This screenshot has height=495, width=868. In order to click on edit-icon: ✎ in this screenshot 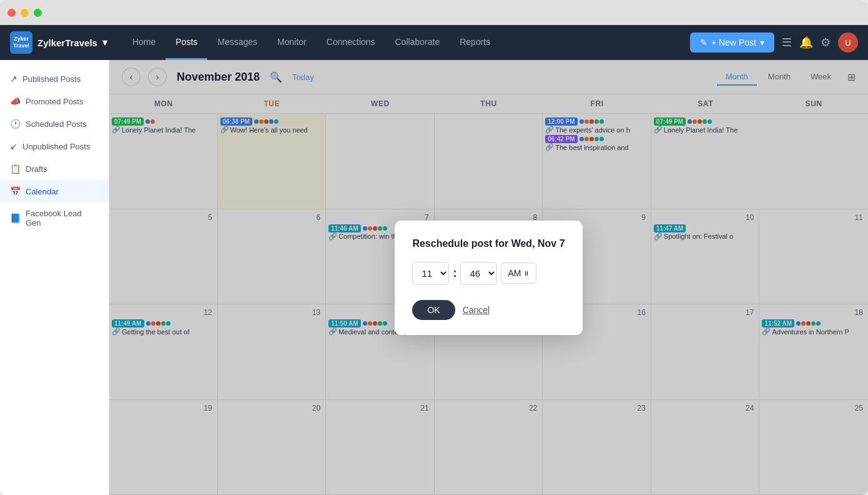, I will do `click(704, 42)`.